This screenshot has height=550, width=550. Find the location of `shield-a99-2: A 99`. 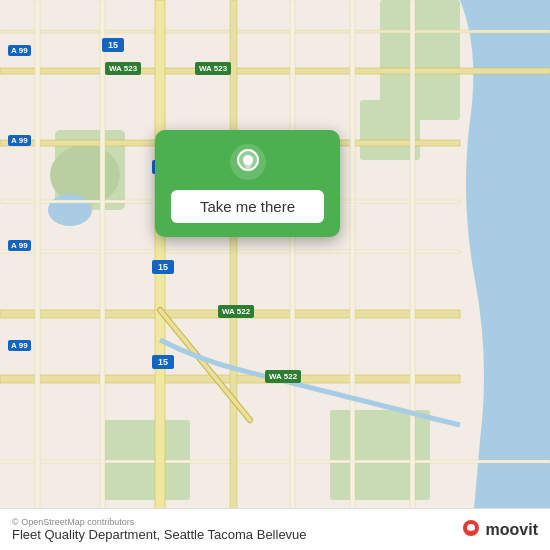

shield-a99-2: A 99 is located at coordinates (20, 140).